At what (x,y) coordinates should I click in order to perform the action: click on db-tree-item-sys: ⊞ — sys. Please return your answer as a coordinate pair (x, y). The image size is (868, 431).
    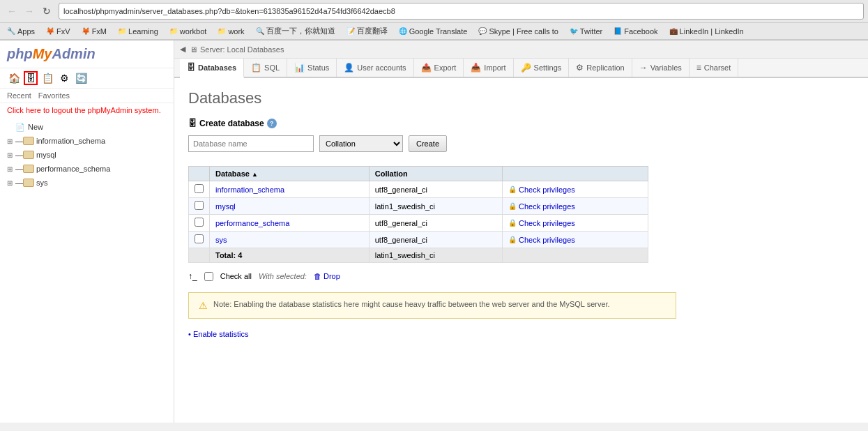
    Looking at the image, I should click on (86, 183).